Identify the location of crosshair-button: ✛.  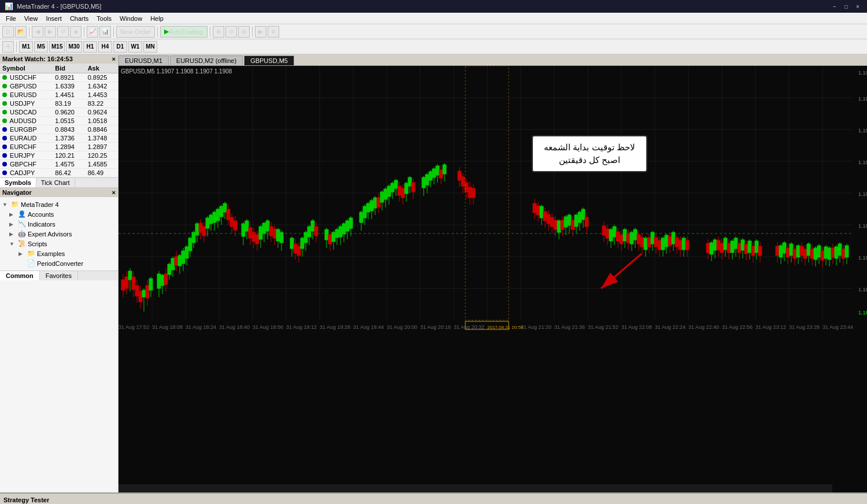
(8, 47).